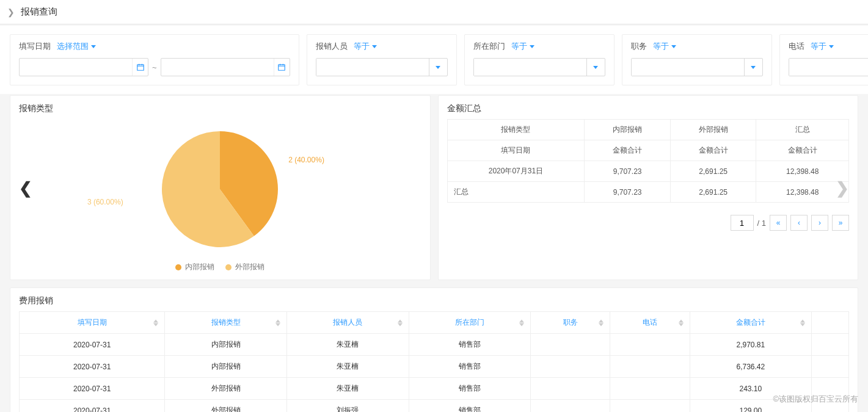 The image size is (868, 412). I want to click on column-header: 填写日期, so click(92, 323).